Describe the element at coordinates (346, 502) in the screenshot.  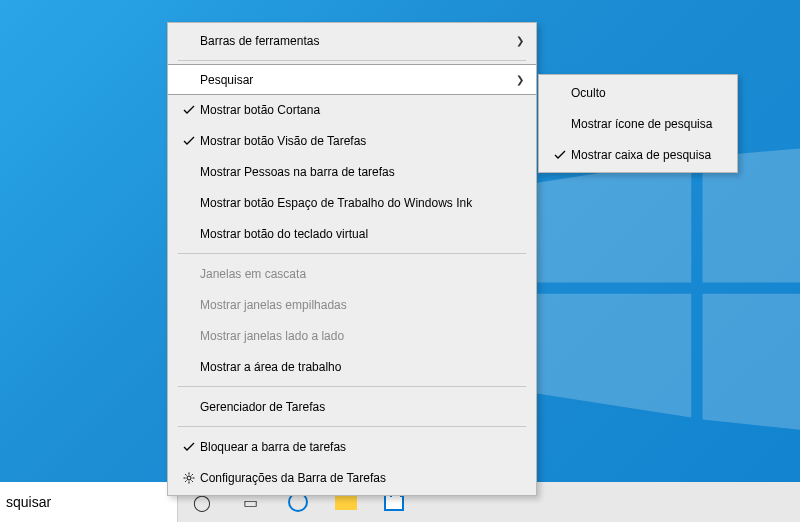
I see `folder-icon` at that location.